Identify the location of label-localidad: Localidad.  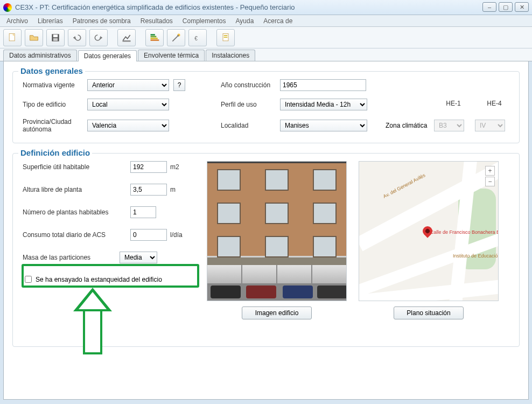
(250, 126).